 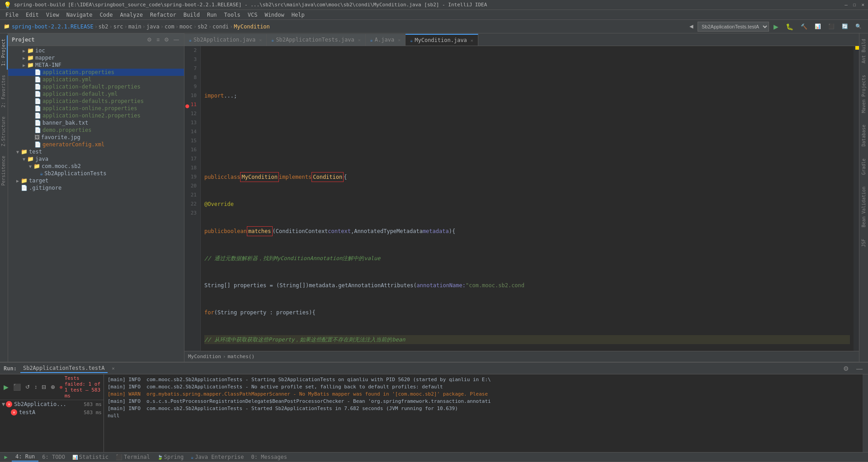 What do you see at coordinates (52, 404) in the screenshot?
I see `test-item-sb2applicationtests: ▼ ✕ Sb2Applicatio... 583 ms` at bounding box center [52, 404].